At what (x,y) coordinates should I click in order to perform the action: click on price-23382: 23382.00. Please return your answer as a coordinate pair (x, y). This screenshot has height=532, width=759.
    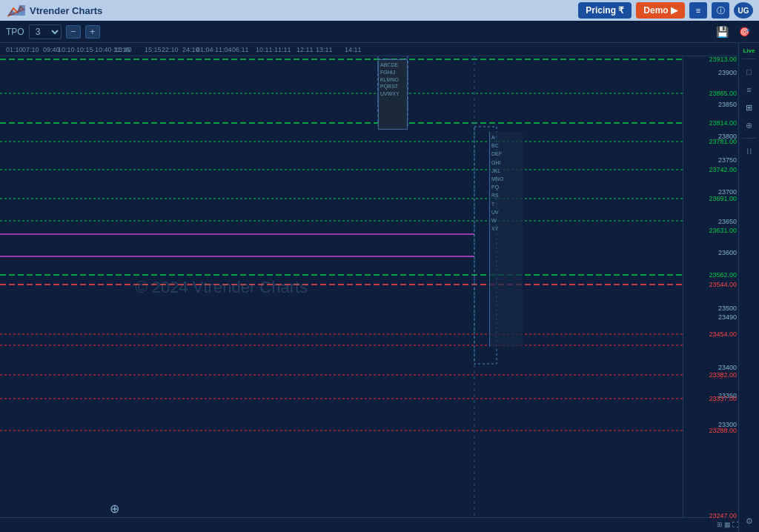
    Looking at the image, I should click on (723, 375).